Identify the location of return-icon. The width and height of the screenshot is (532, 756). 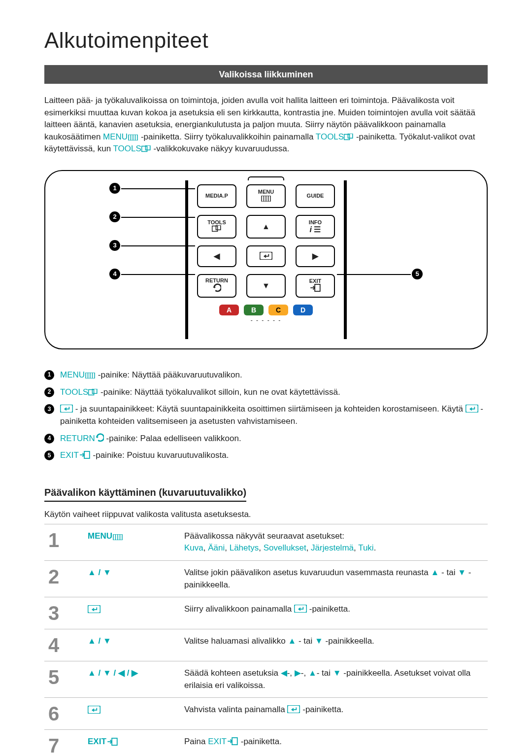
(100, 438).